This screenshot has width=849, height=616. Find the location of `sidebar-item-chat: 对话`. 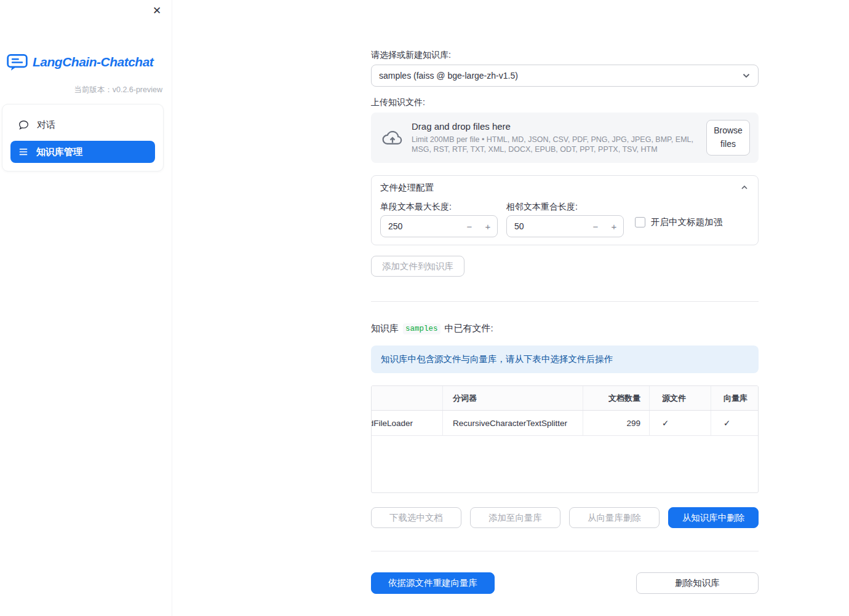

sidebar-item-chat: 对话 is located at coordinates (82, 125).